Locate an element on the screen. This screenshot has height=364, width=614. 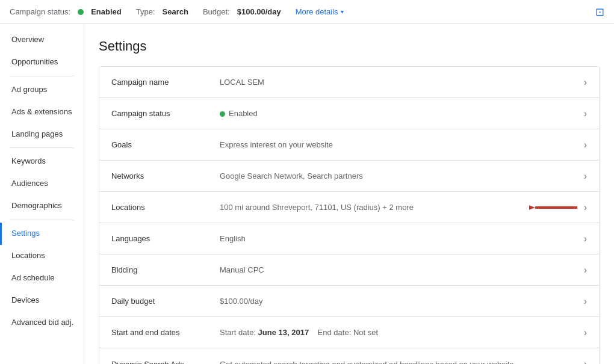
row-networks: Networks Google Search Network, Search p… is located at coordinates (349, 176).